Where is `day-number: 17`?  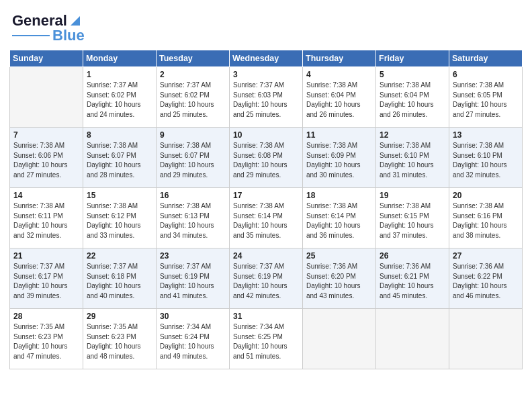
day-number: 17 is located at coordinates (266, 195).